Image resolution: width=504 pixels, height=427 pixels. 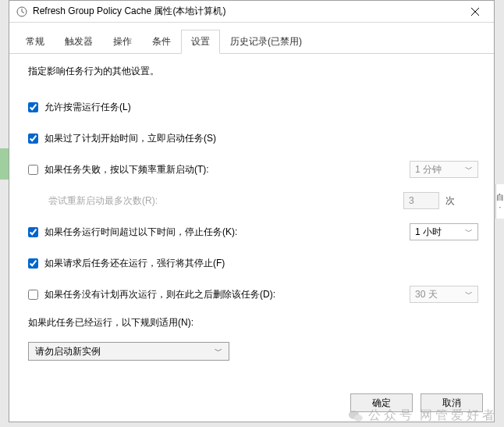 What do you see at coordinates (161, 42) in the screenshot?
I see `tab-conditions: 条件` at bounding box center [161, 42].